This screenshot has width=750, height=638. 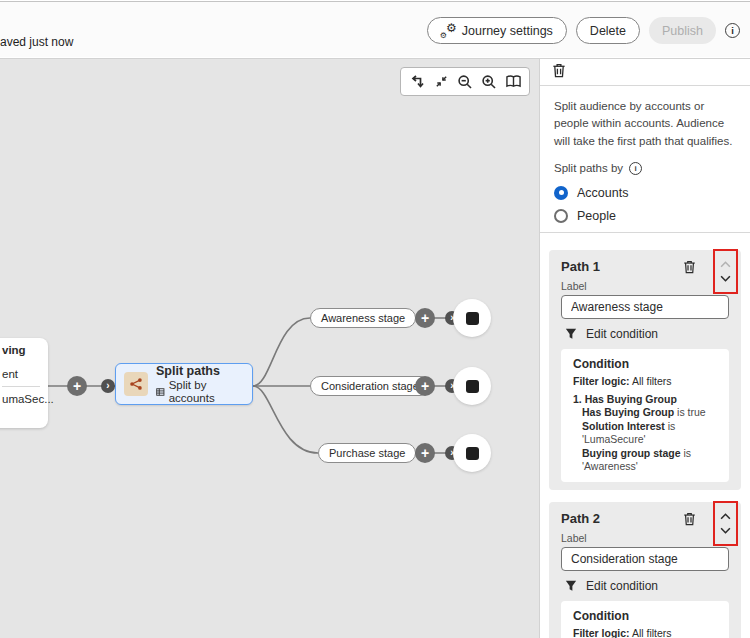 I want to click on panel-description: Split audience by accounts or people wit…, so click(x=645, y=118).